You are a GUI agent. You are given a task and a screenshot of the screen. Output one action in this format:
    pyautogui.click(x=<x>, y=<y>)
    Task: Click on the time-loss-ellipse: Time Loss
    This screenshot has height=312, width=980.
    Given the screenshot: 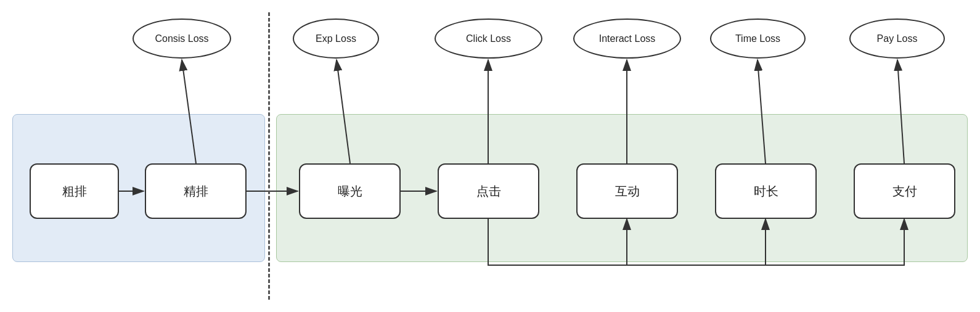 What is the action you would take?
    pyautogui.click(x=758, y=38)
    